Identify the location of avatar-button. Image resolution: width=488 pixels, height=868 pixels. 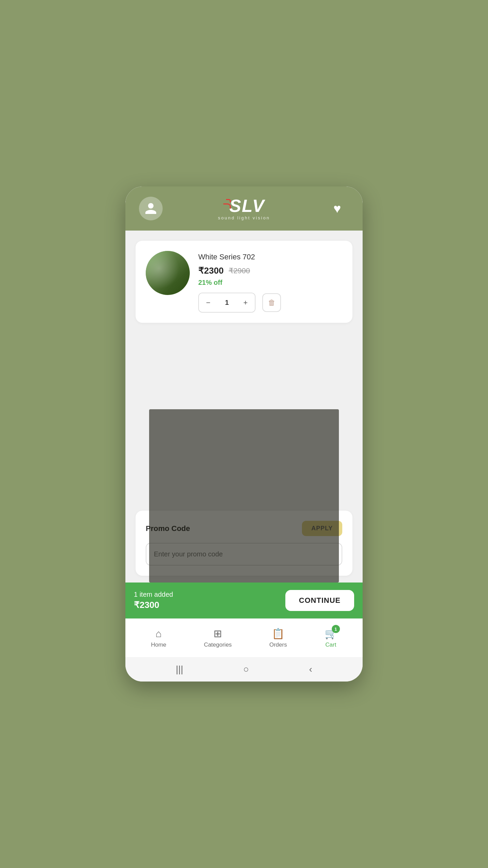
(151, 209).